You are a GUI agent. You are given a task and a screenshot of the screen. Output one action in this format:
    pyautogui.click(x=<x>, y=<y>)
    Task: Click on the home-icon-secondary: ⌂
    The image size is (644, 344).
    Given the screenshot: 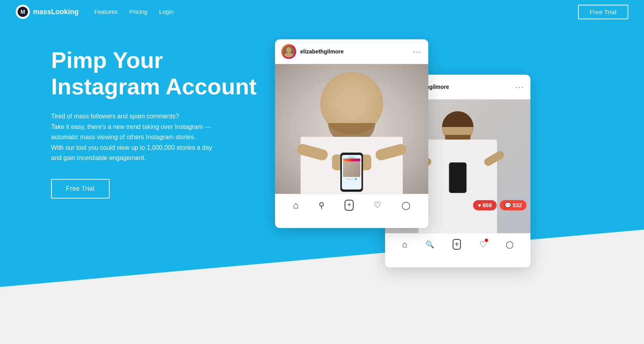 What is the action you would take?
    pyautogui.click(x=405, y=245)
    